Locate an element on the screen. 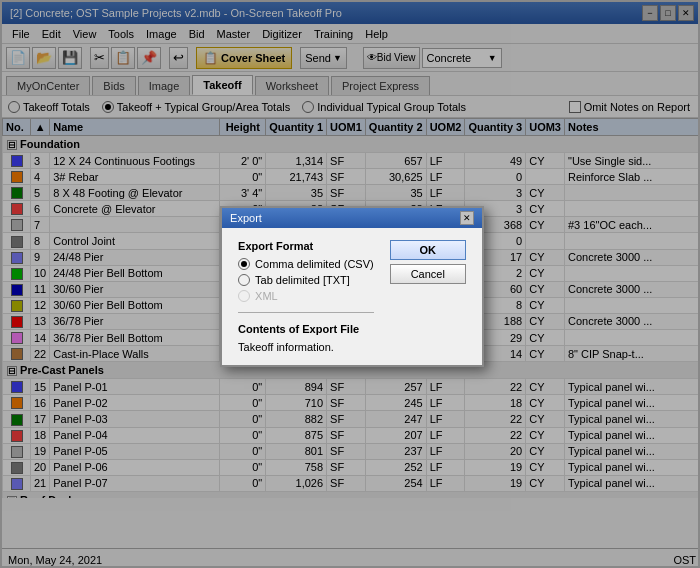 Image resolution: width=700 pixels, height=568 pixels. export-format-label: Export Format is located at coordinates (306, 246).